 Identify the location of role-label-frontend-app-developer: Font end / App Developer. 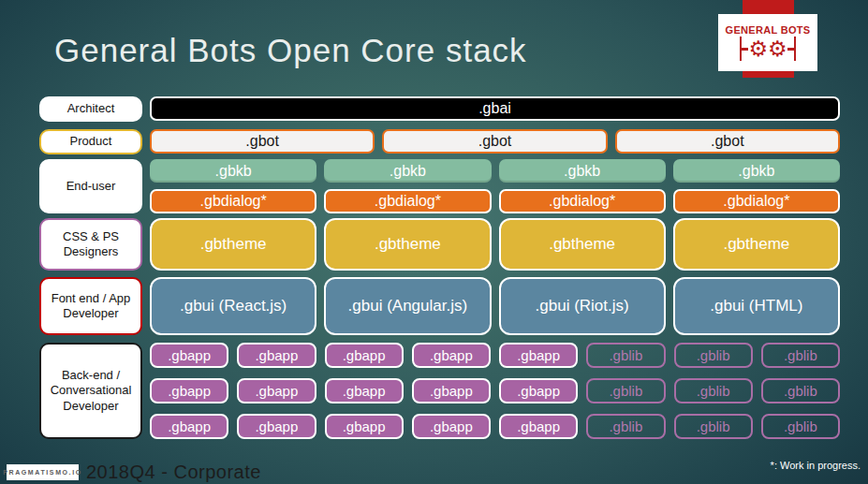
(91, 306).